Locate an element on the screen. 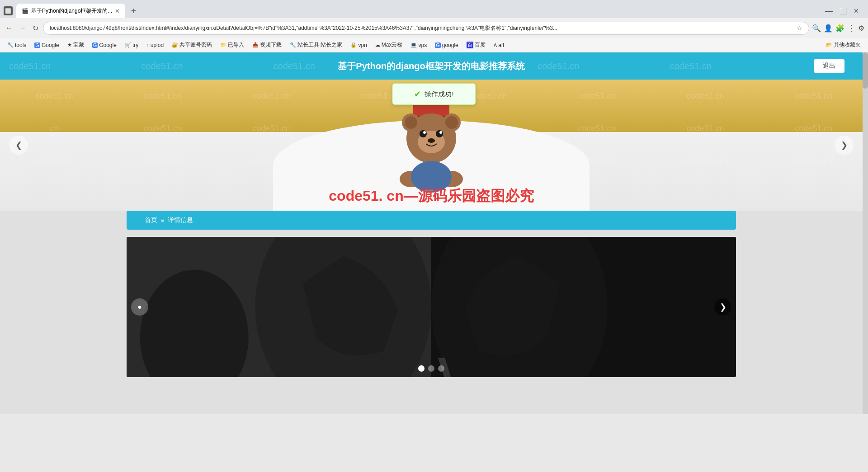  carousel-dots is located at coordinates (431, 368).